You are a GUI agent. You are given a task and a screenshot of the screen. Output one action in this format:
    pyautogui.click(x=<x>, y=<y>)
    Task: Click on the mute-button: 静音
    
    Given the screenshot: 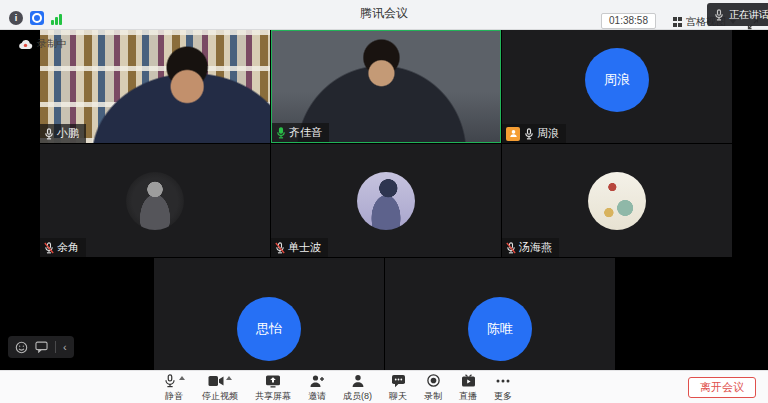 What is the action you would take?
    pyautogui.click(x=174, y=388)
    